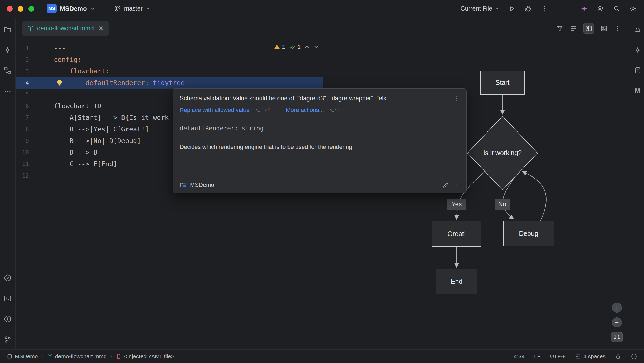 The image size is (644, 363). What do you see at coordinates (638, 91) in the screenshot?
I see `mermaid-toolwindow-icon: M` at bounding box center [638, 91].